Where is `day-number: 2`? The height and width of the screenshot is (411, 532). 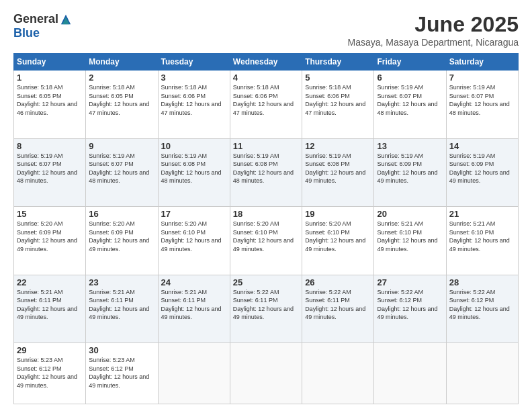
day-number: 2 is located at coordinates (122, 78).